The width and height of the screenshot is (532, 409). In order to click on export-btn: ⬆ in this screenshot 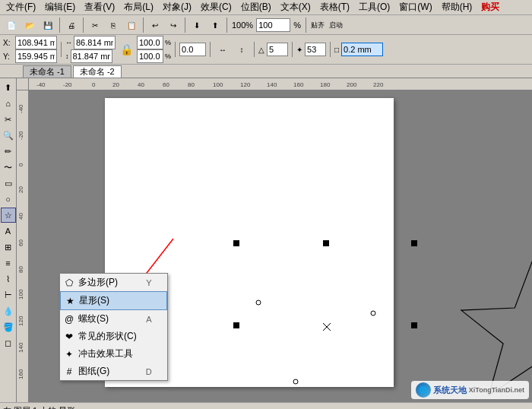, I will do `click(215, 25)`.